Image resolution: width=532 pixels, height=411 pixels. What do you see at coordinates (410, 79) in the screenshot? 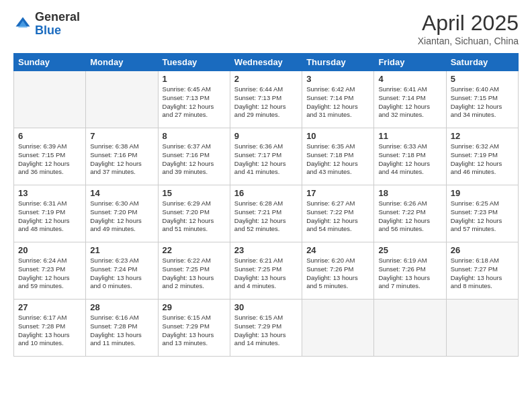
I see `day-number: 4` at bounding box center [410, 79].